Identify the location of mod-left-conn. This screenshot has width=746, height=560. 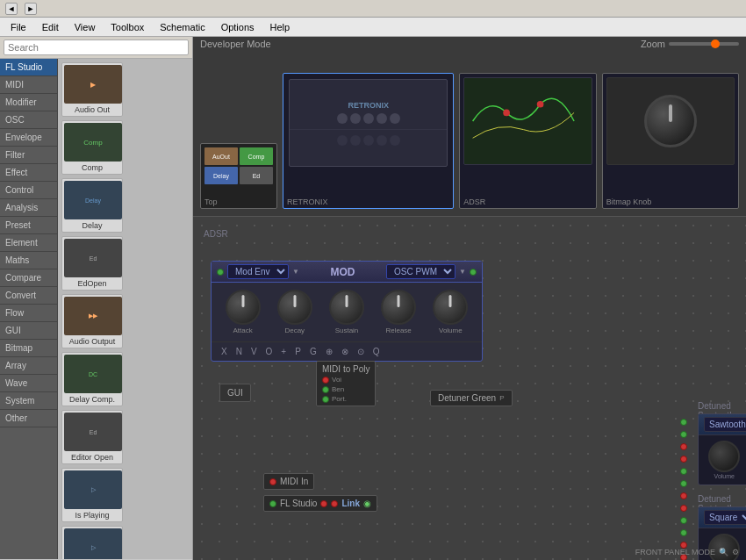
(220, 272).